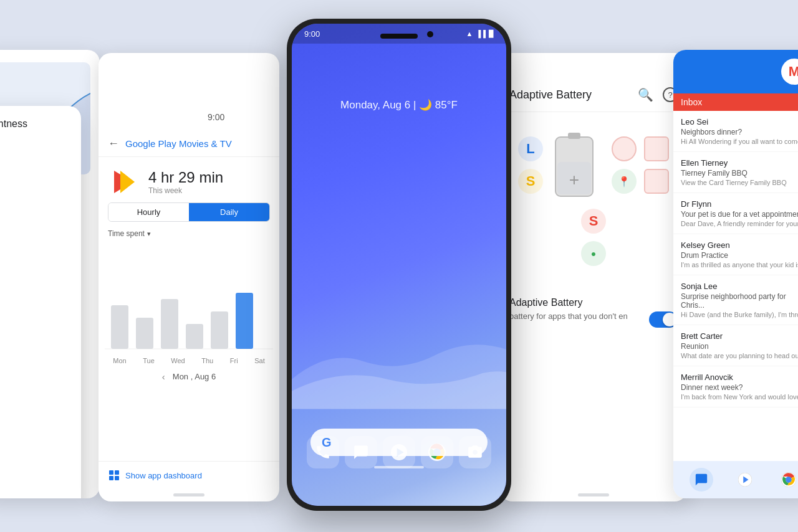 The width and height of the screenshot is (798, 532). Describe the element at coordinates (658, 95) in the screenshot. I see `battery-header-icons: 🔍 ?` at that location.